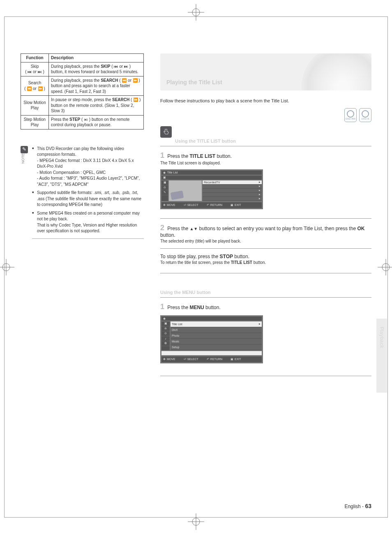  Describe the element at coordinates (23, 159) in the screenshot. I see `note-label: NOTE` at that location.